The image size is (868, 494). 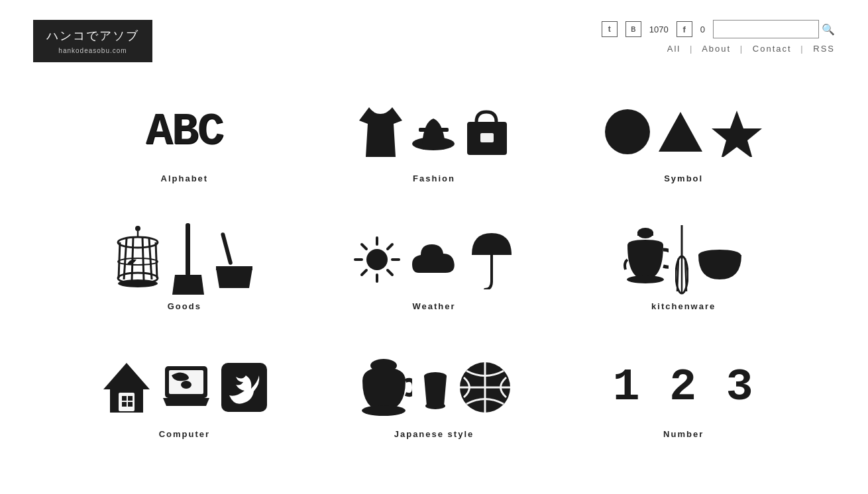 What do you see at coordinates (737, 132) in the screenshot?
I see `star-icon` at bounding box center [737, 132].